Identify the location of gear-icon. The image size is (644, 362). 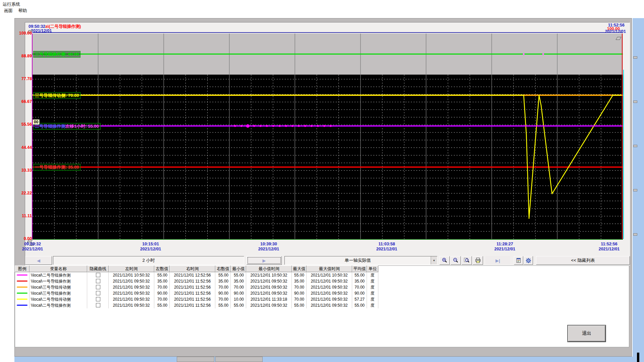
(529, 261).